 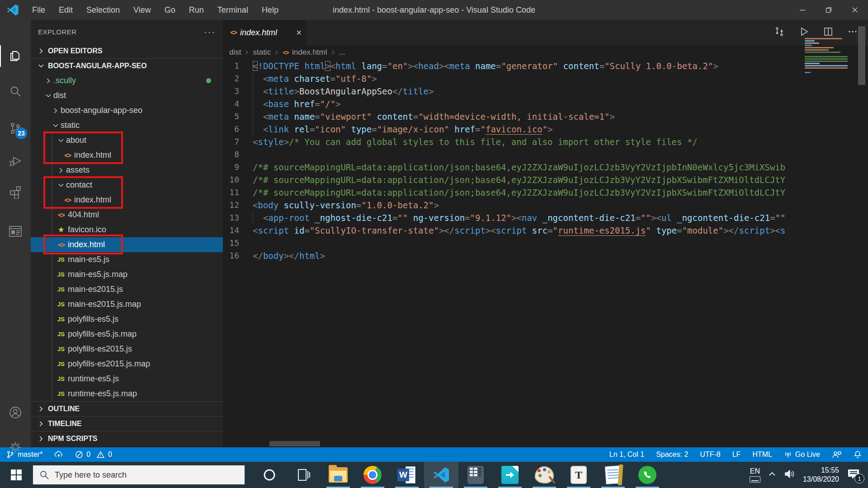 What do you see at coordinates (772, 475) in the screenshot?
I see `tray-chevron-up-icon` at bounding box center [772, 475].